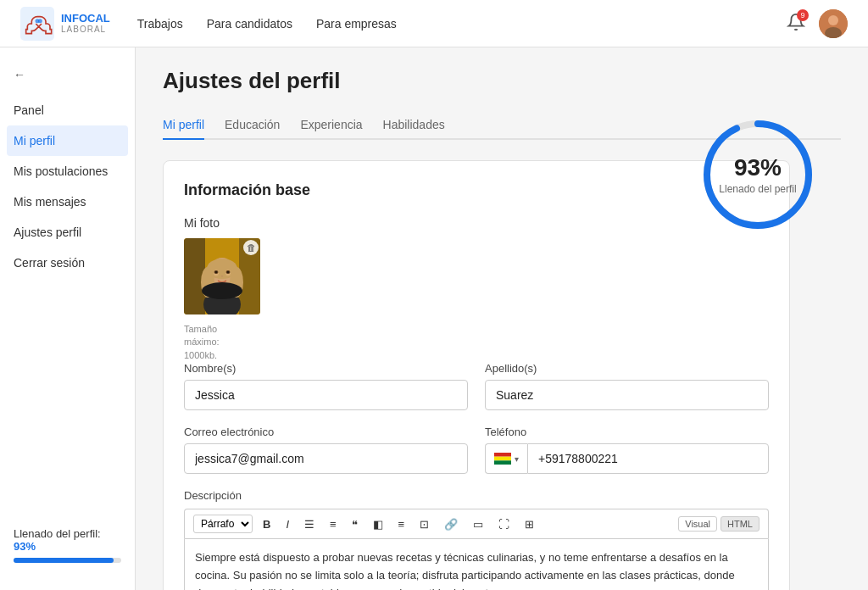 This screenshot has width=868, height=590. Describe the element at coordinates (68, 232) in the screenshot. I see `sidebar-item-ajustes-perfil: Ajustes perfil` at that location.